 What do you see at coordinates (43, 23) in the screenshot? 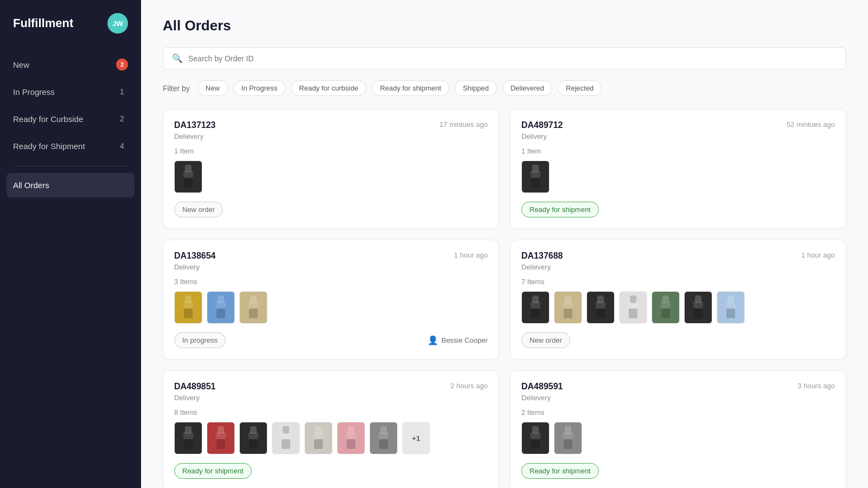
I see `app-title: Fulfillment` at bounding box center [43, 23].